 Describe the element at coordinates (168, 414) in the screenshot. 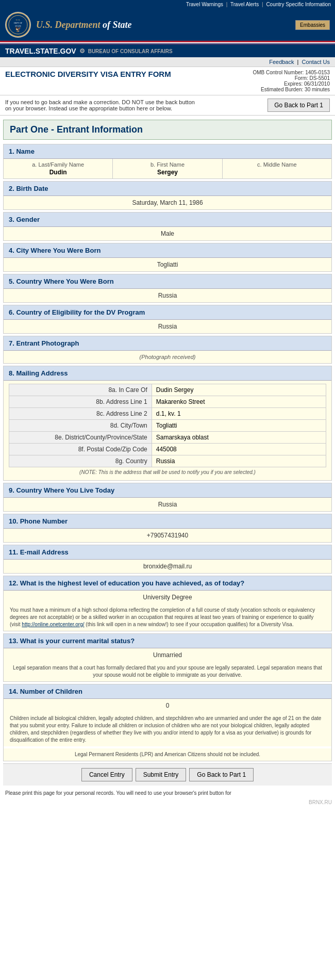

I see `address-row-2: 8c. Address Line 2 d.1, kv. 1` at that location.